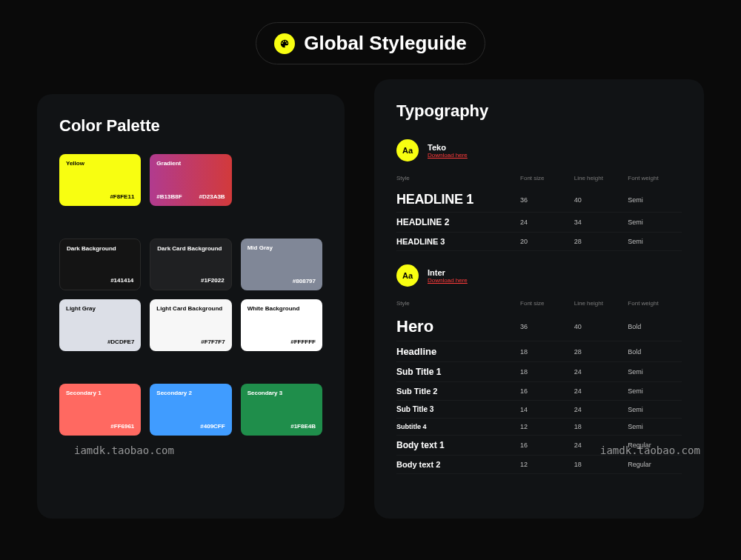 The height and width of the screenshot is (560, 741). Describe the element at coordinates (169, 197) in the screenshot. I see `swatch-hex: #B13B8F` at that location.